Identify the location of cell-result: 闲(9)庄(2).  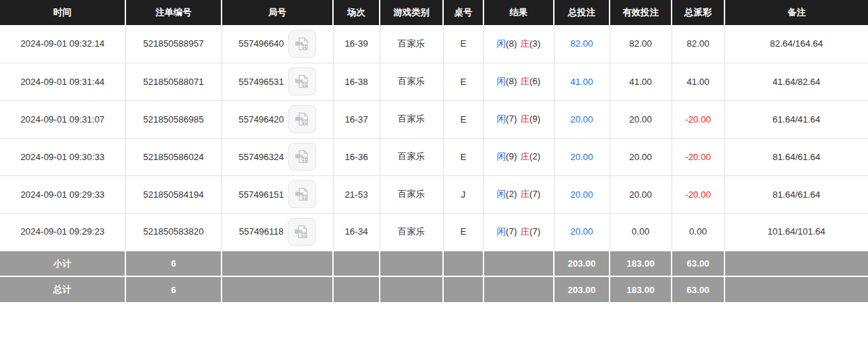
(518, 157).